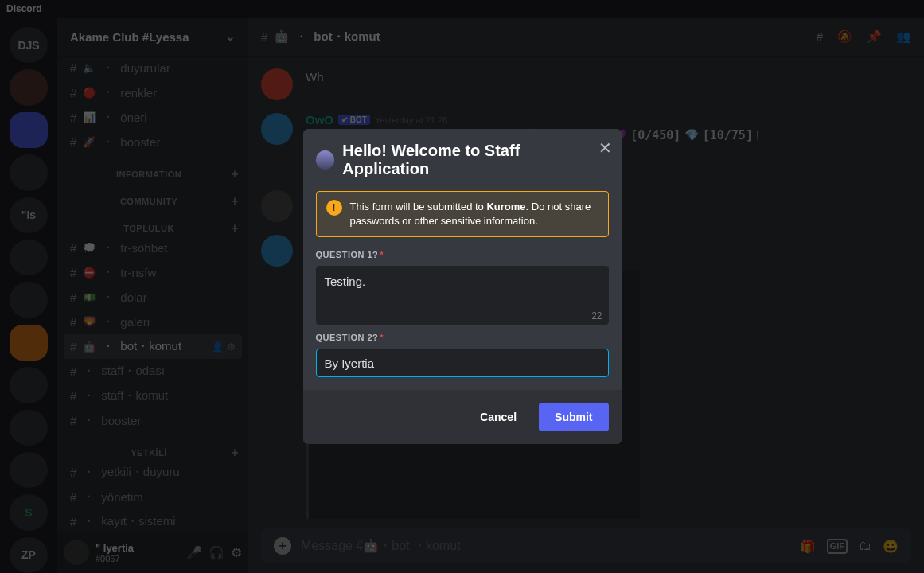  Describe the element at coordinates (462, 214) in the screenshot. I see `warning-notice: ! This form will be submitted to Kurome.…` at that location.